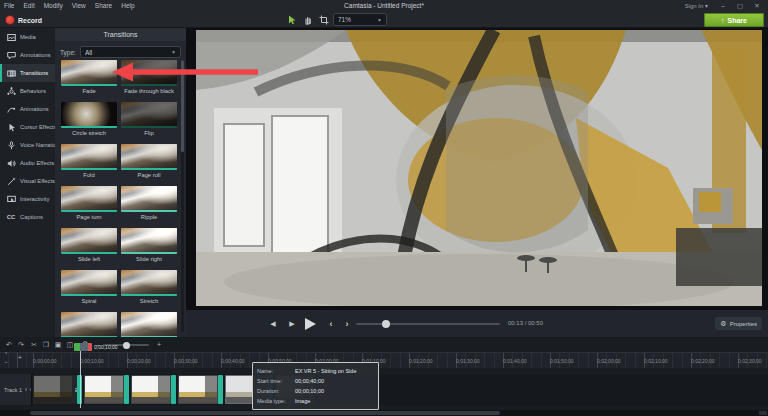  Describe the element at coordinates (16, 390) in the screenshot. I see `track-header: Track 1` at that location.